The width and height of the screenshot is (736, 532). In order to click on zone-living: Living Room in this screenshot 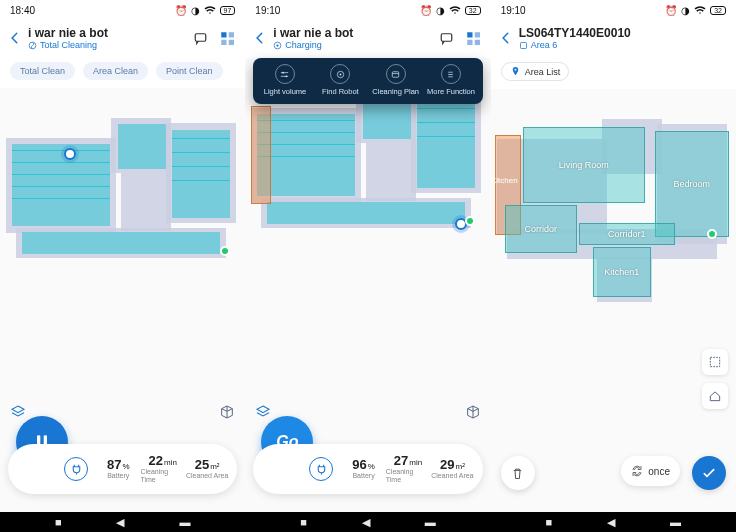, I will do `click(584, 165)`.